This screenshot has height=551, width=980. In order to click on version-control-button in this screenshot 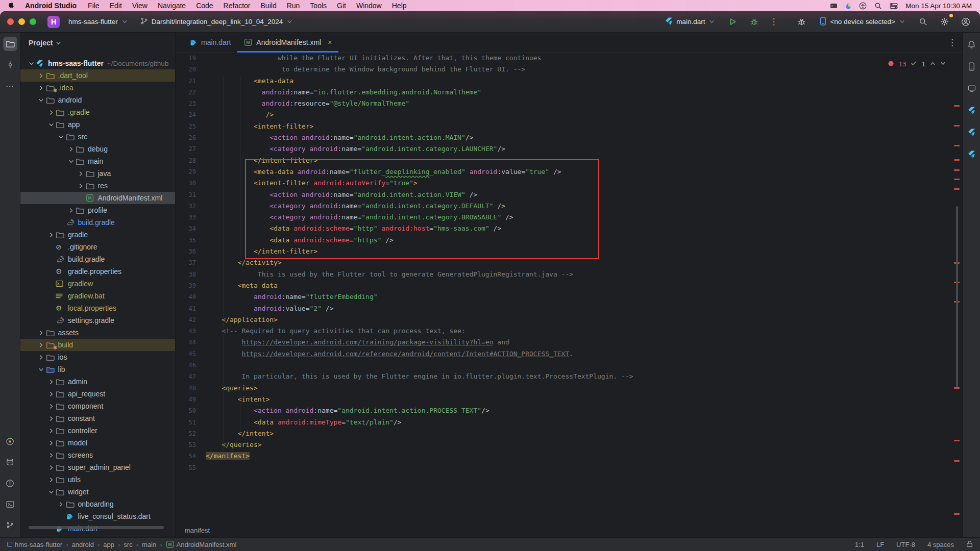, I will do `click(10, 525)`.